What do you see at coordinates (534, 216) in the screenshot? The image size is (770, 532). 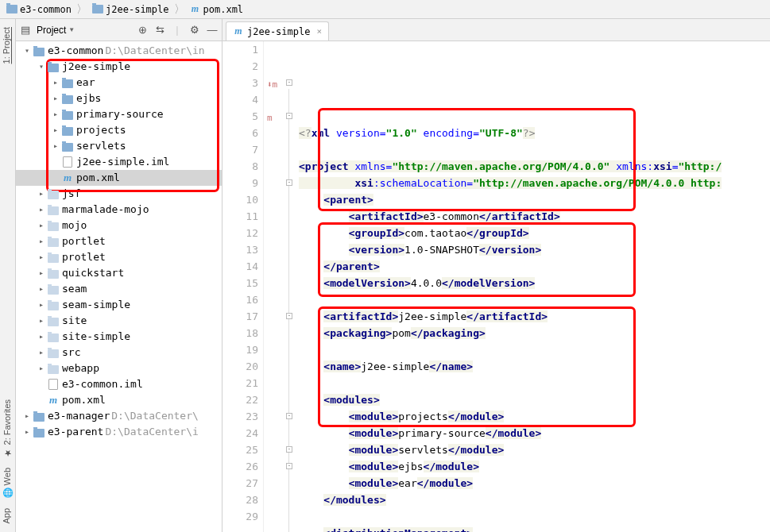 I see `code-line: <artifactId>e3-common</artifactId>` at bounding box center [534, 216].